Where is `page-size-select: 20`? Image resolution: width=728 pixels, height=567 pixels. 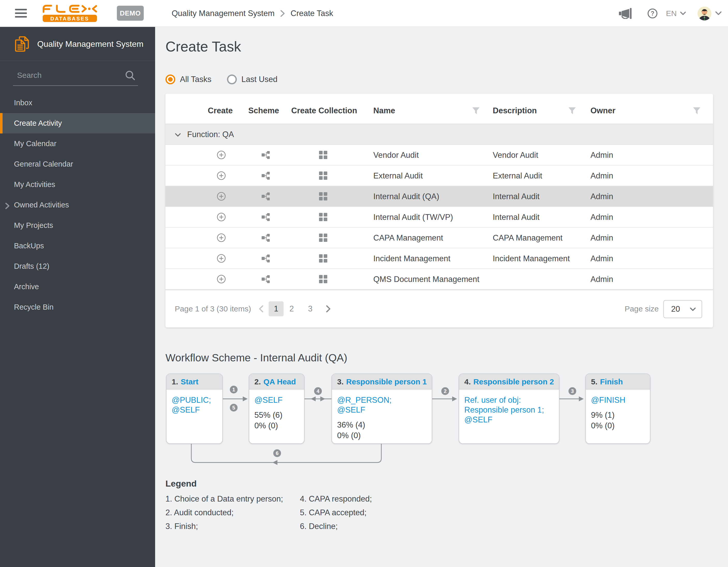 page-size-select: 20 is located at coordinates (683, 309).